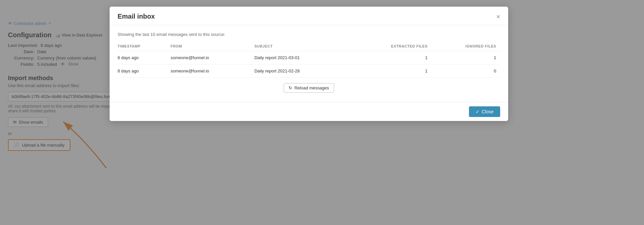 This screenshot has height=225, width=644. I want to click on cell-subject: Daily report 2021-03-01, so click(303, 58).